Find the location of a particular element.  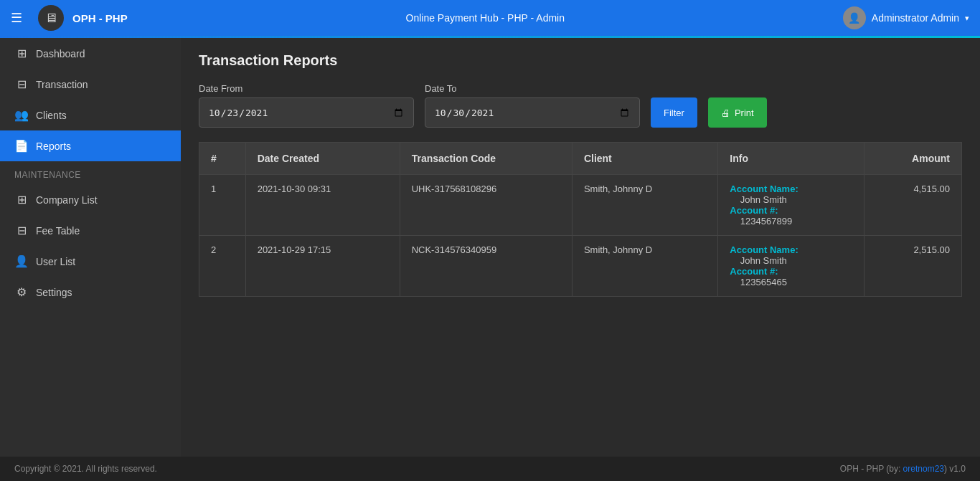

clients-icon: 👥 is located at coordinates (22, 115).